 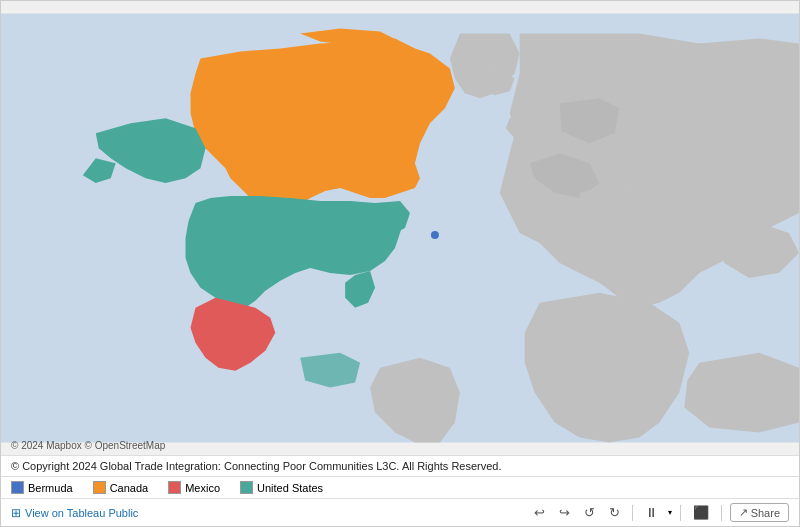 I want to click on tableau-grid-icon: ⊞, so click(x=16, y=513).